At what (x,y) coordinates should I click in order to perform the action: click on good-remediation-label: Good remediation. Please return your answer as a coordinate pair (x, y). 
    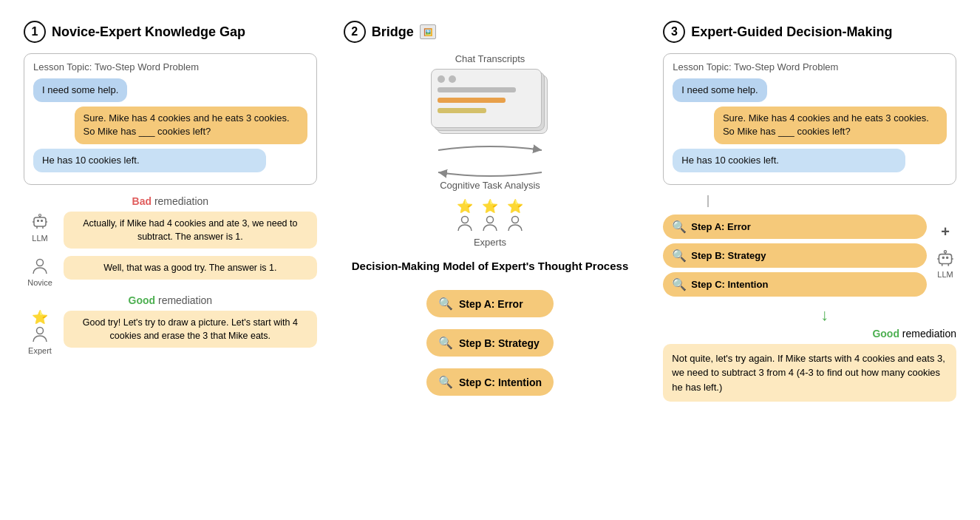
    Looking at the image, I should click on (170, 300).